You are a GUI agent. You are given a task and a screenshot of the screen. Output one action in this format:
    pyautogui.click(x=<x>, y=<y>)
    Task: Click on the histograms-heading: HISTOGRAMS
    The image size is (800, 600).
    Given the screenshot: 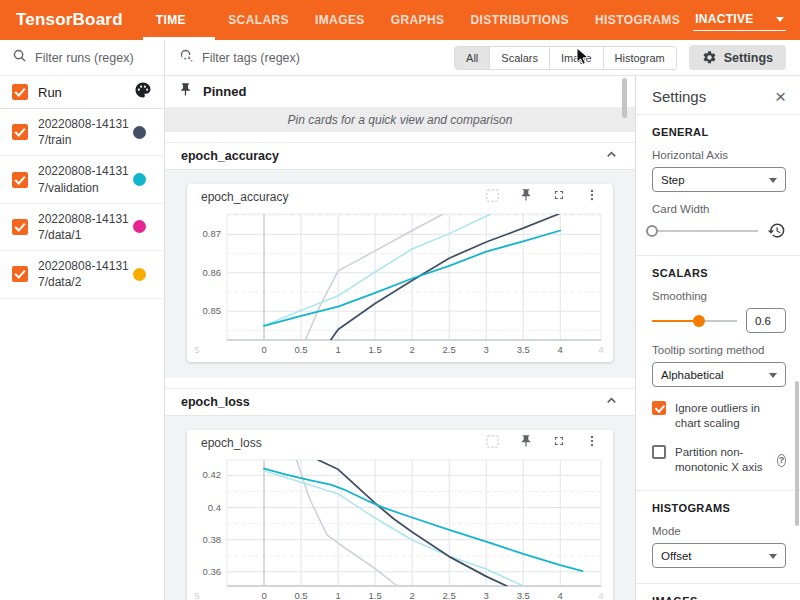 What is the action you would take?
    pyautogui.click(x=719, y=508)
    